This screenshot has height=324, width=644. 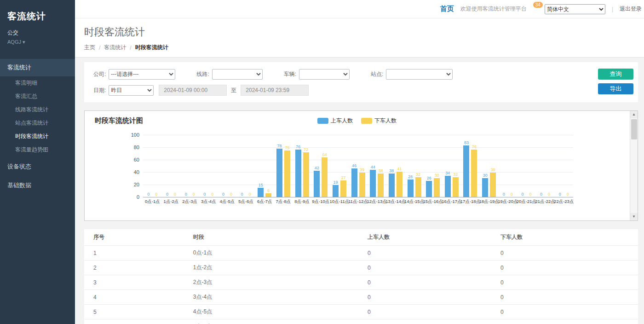 I want to click on sidebar-subitem: 客流明细, so click(x=38, y=83).